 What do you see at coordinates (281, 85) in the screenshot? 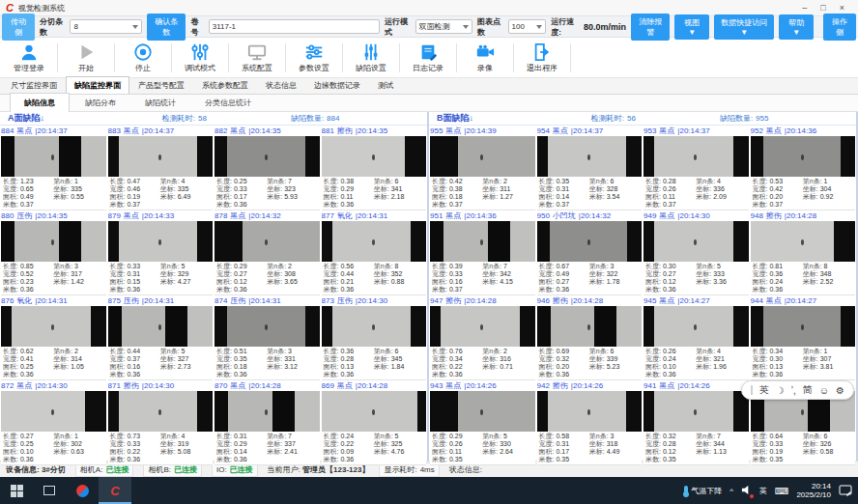
I see `tab-status-info: 状态信息` at bounding box center [281, 85].